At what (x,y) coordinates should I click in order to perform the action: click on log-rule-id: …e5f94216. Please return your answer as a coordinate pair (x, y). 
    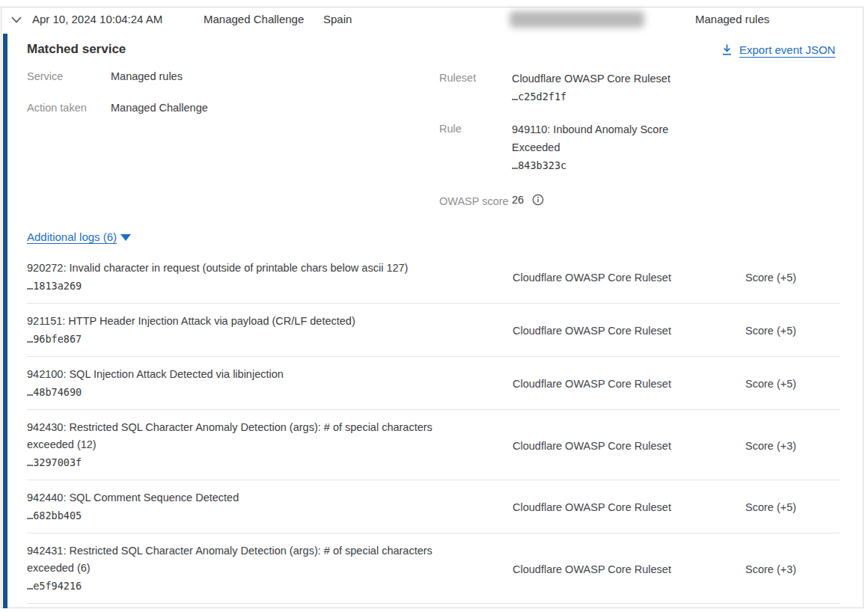
    Looking at the image, I should click on (248, 587).